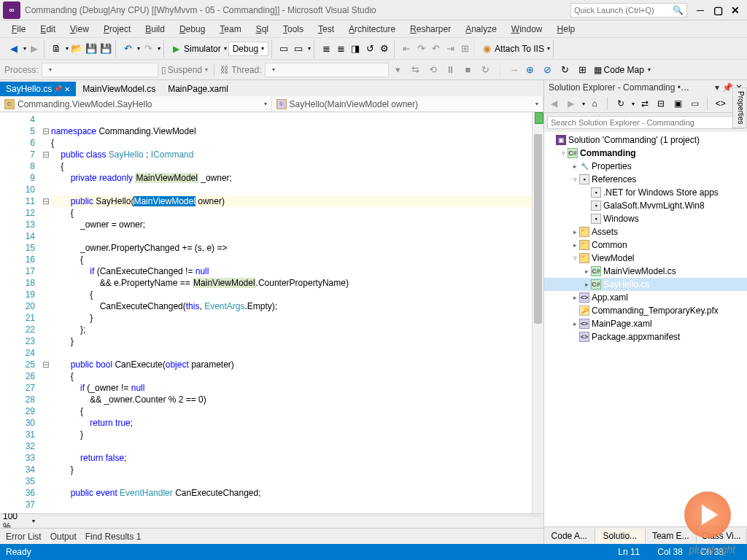 Image resolution: width=747 pixels, height=560 pixels. I want to click on tool-icon-1: ▭, so click(284, 49).